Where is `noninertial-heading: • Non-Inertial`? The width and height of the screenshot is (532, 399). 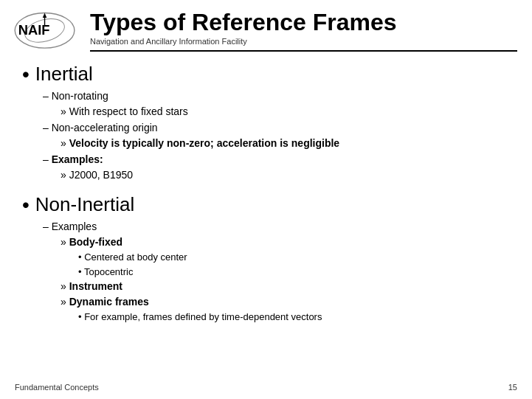
noninertial-heading: • Non-Inertial is located at coordinates (266, 205).